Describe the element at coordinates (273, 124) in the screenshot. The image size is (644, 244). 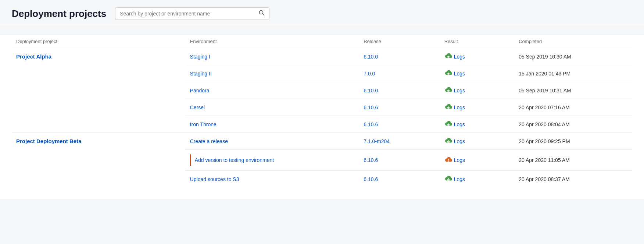
I see `environment-cell: Iron Throne` at that location.